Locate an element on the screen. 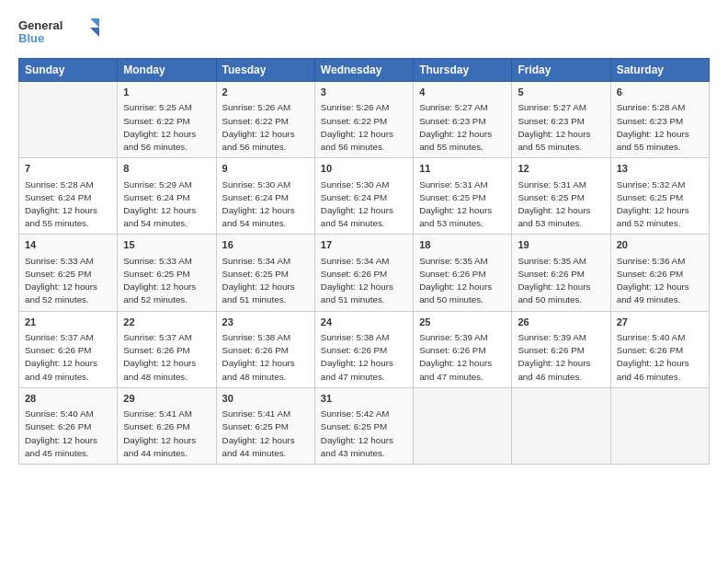 This screenshot has height=563, width=728. column-header-tuesday: Tuesday is located at coordinates (265, 70).